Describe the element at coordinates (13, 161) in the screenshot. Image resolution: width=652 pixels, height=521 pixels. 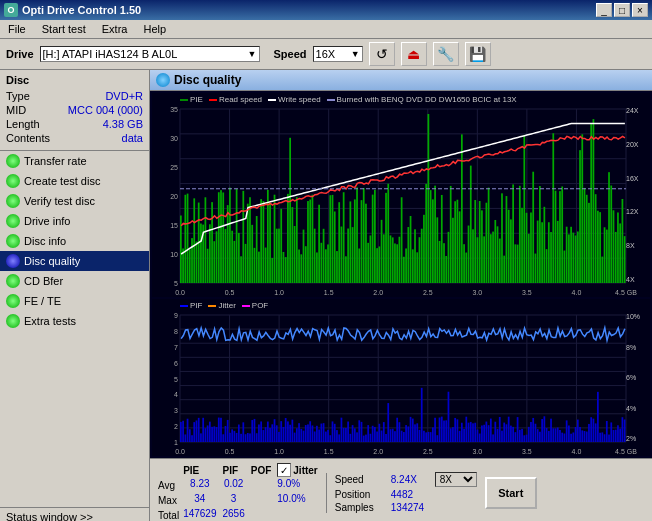
I see `transfer-rate-icon` at that location.